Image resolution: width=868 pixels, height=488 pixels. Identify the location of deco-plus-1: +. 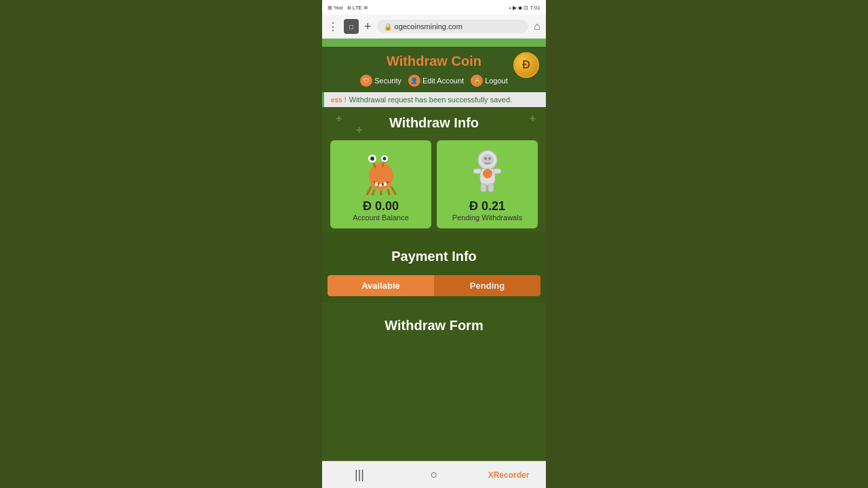
(339, 119).